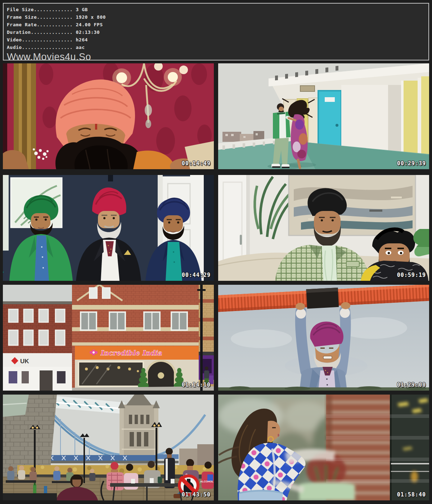  What do you see at coordinates (421, 243) in the screenshot?
I see `monstera-plant` at bounding box center [421, 243].